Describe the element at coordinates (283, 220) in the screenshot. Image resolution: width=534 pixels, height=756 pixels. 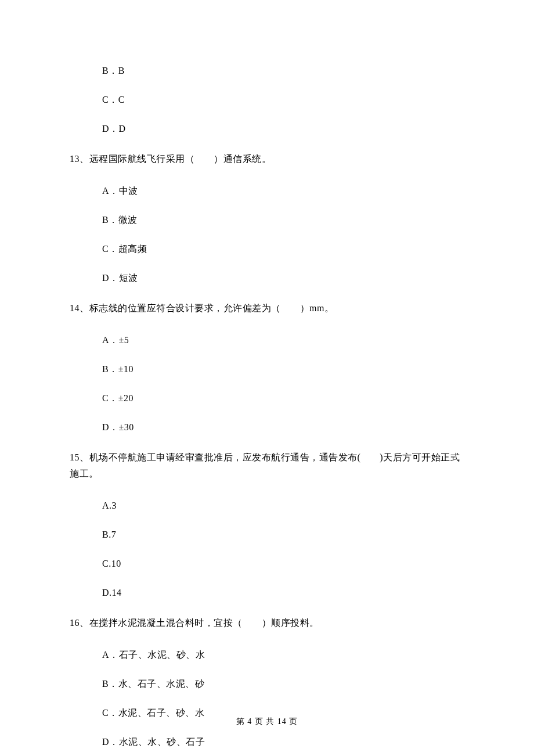
I see `option-13-b: B．微波` at that location.